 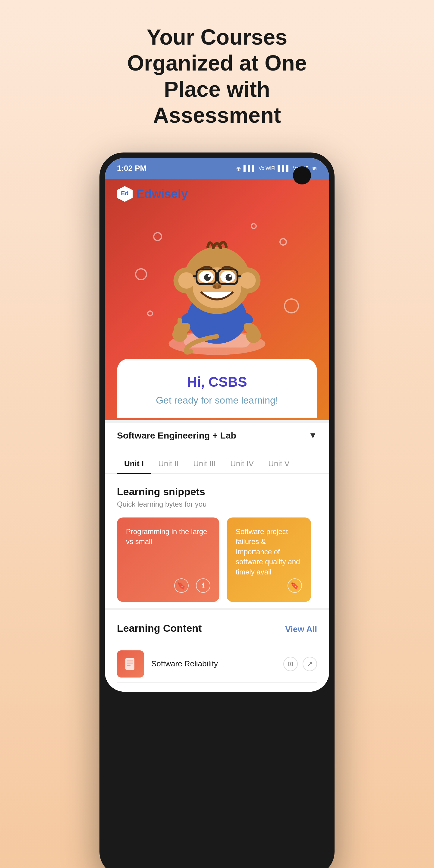 What do you see at coordinates (269, 552) in the screenshot?
I see `snippet-card-2-text: Software project failures & Importance o…` at bounding box center [269, 552].